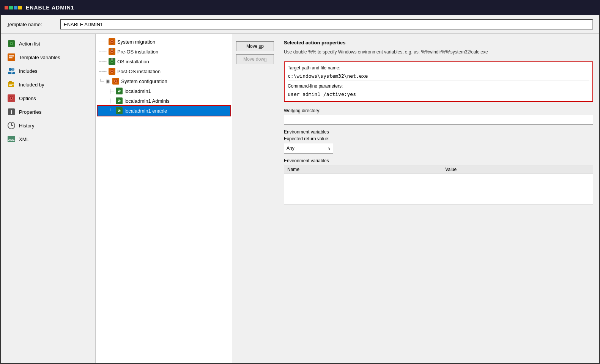 The image size is (600, 364). Describe the element at coordinates (439, 111) in the screenshot. I see `working-dir-label: Working directory:` at that location.